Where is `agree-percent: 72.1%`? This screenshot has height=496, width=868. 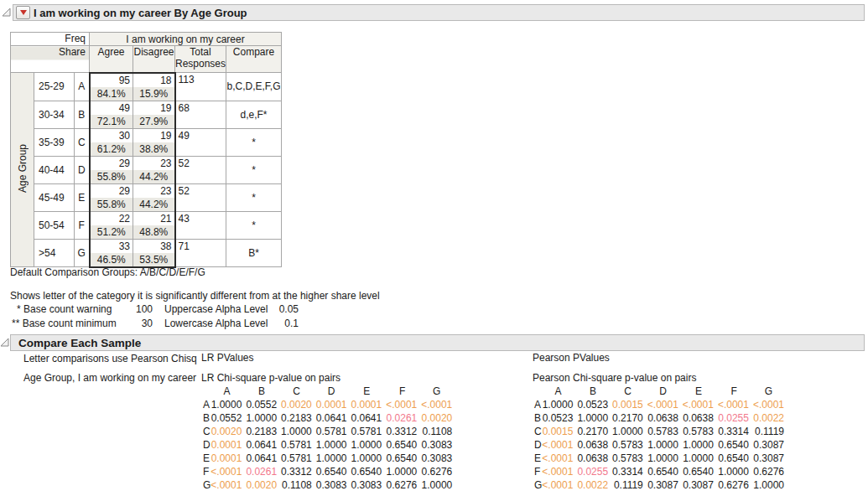
agree-percent: 72.1% is located at coordinates (112, 121).